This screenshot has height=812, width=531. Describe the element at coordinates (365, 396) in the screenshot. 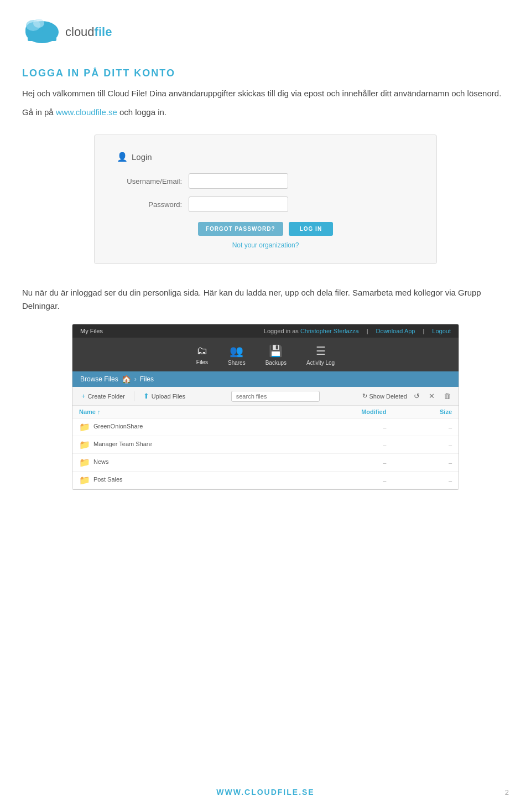

I see `refresh-icon: ↻` at that location.